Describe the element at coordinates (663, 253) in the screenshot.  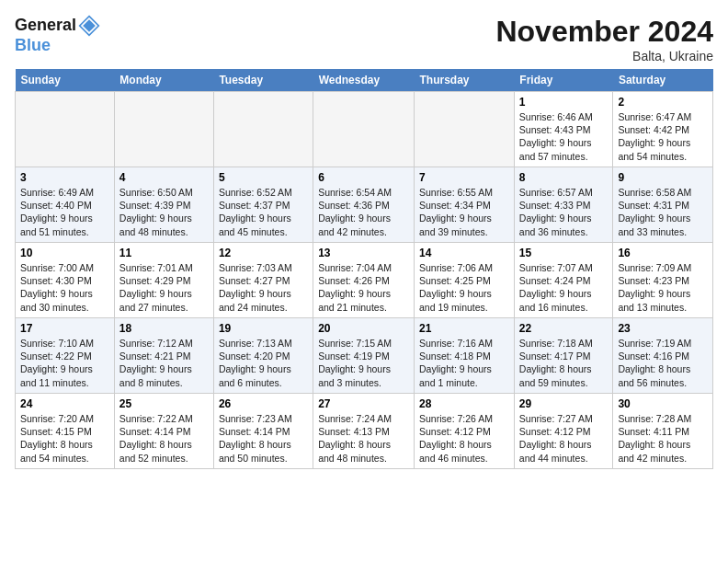
I see `day-number: 16` at that location.